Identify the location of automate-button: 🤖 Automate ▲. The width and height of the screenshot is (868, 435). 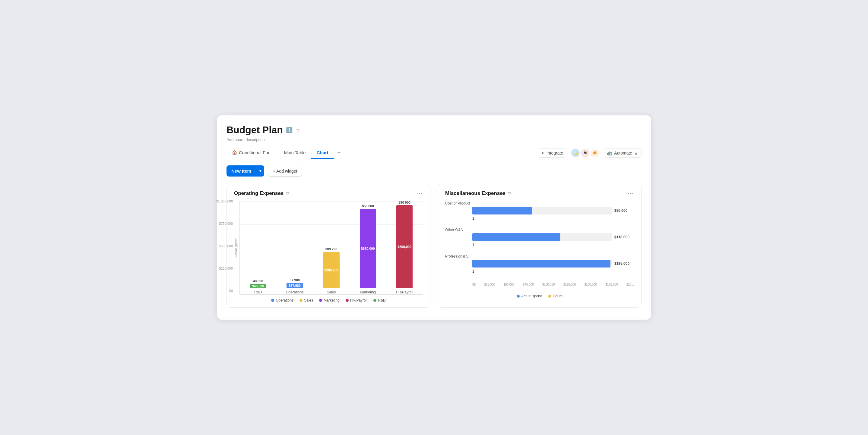
(623, 153).